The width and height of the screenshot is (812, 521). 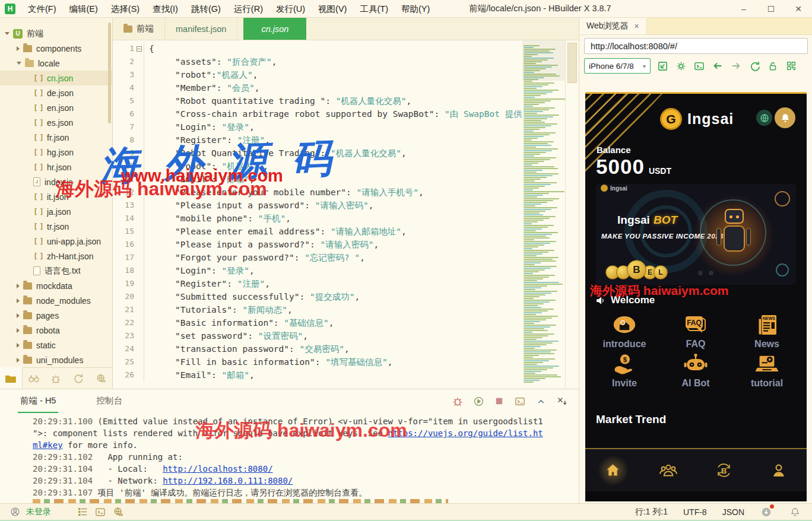 I want to click on tree-item-en.json: [ ]en.json, so click(x=56, y=108).